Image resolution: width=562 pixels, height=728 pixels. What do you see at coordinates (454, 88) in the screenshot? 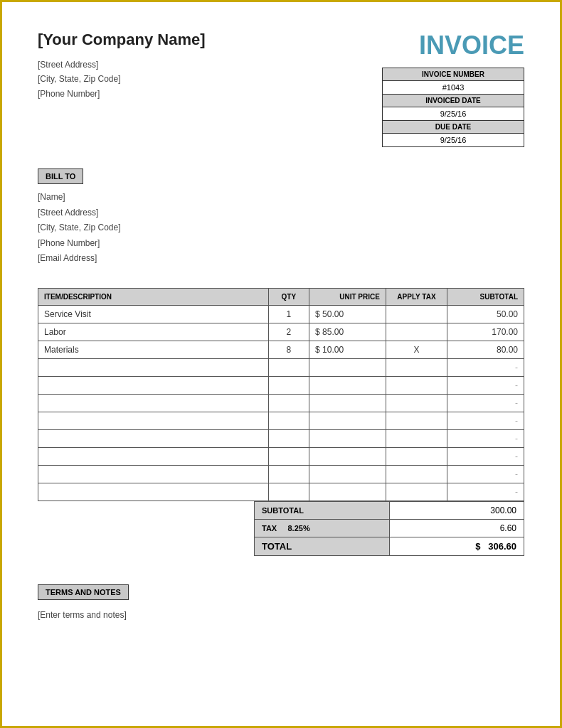
I see `invoice-number-value: #1043` at bounding box center [454, 88].